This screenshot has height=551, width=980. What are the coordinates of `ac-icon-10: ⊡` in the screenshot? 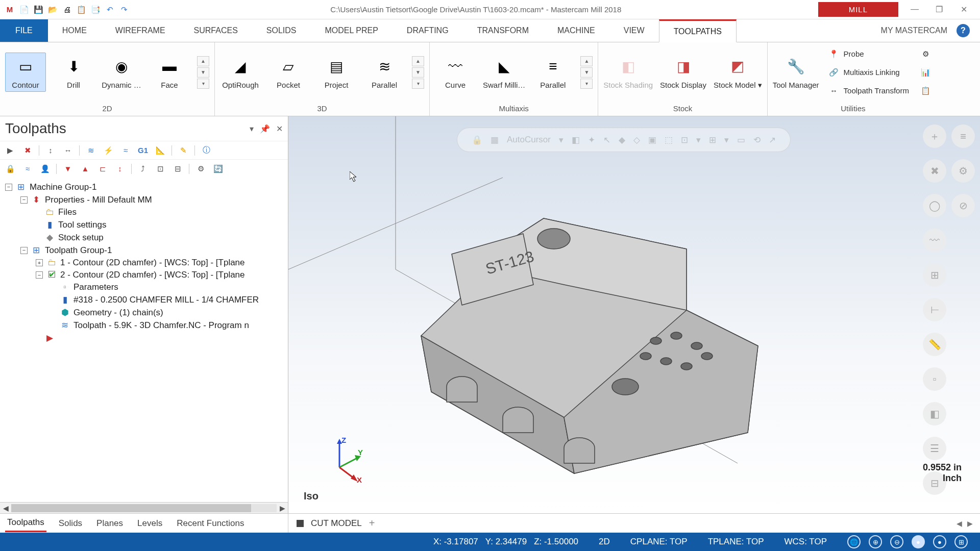 It's located at (684, 140).